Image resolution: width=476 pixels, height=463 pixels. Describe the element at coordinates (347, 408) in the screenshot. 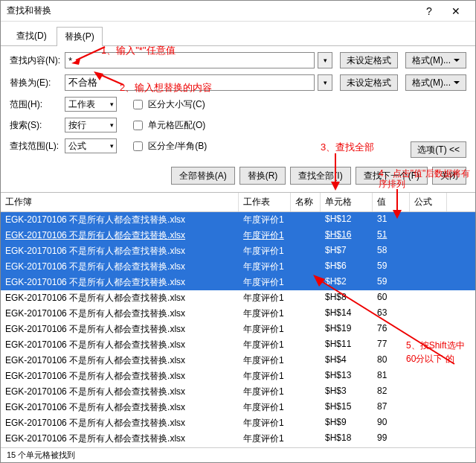

I see `row-cell: $H$15` at that location.